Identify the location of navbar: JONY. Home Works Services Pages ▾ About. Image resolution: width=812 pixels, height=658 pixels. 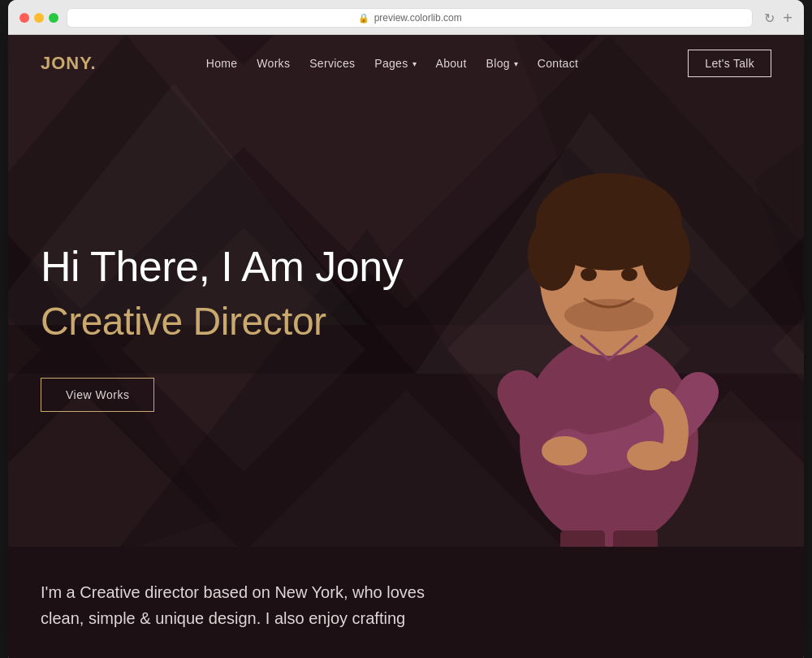
(406, 63).